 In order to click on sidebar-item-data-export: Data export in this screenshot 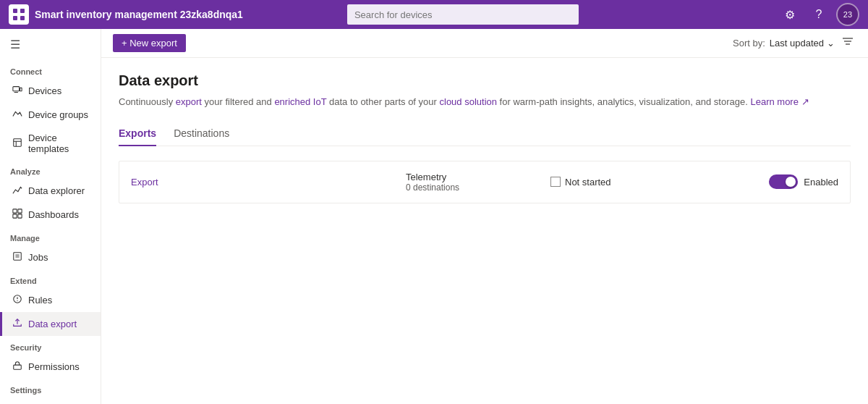, I will do `click(51, 324)`.